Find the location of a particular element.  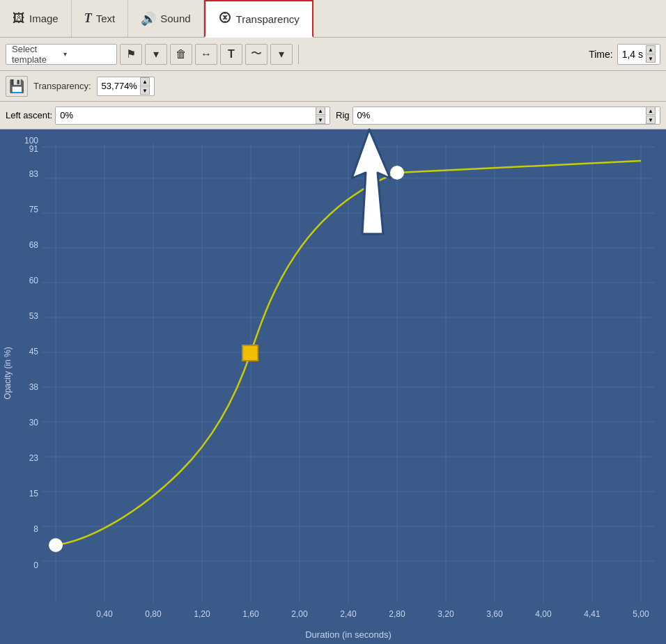

svg-text: 5,00 is located at coordinates (641, 614).